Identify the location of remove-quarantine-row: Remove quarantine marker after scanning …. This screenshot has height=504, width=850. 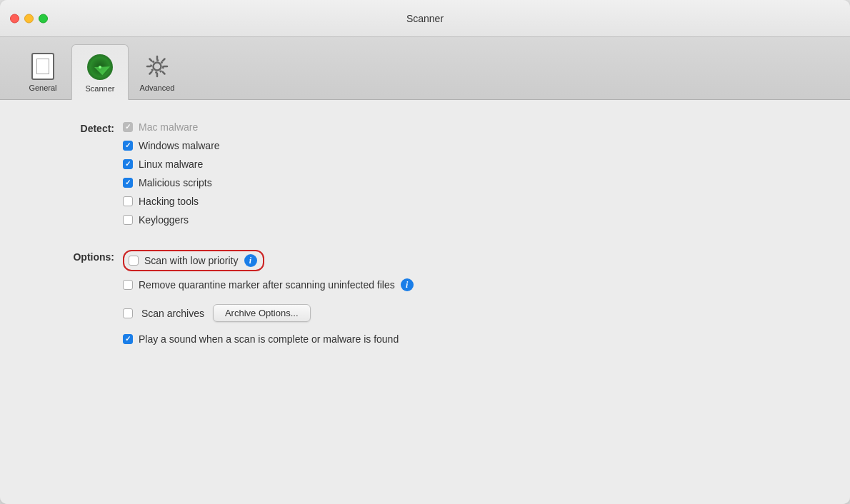
(465, 285).